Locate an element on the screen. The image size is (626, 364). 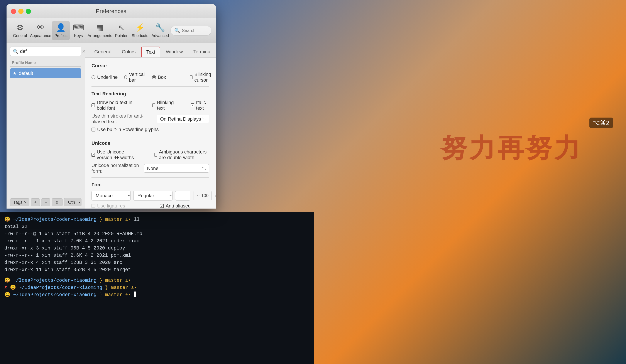
ligatures-checkbox is located at coordinates (93, 206).